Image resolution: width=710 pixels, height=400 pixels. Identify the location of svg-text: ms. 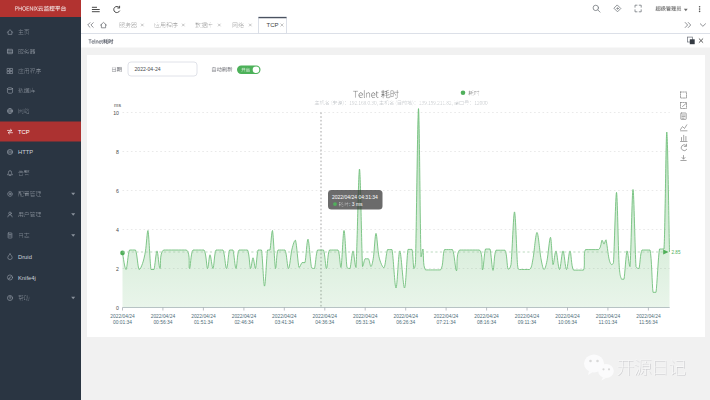
(118, 105).